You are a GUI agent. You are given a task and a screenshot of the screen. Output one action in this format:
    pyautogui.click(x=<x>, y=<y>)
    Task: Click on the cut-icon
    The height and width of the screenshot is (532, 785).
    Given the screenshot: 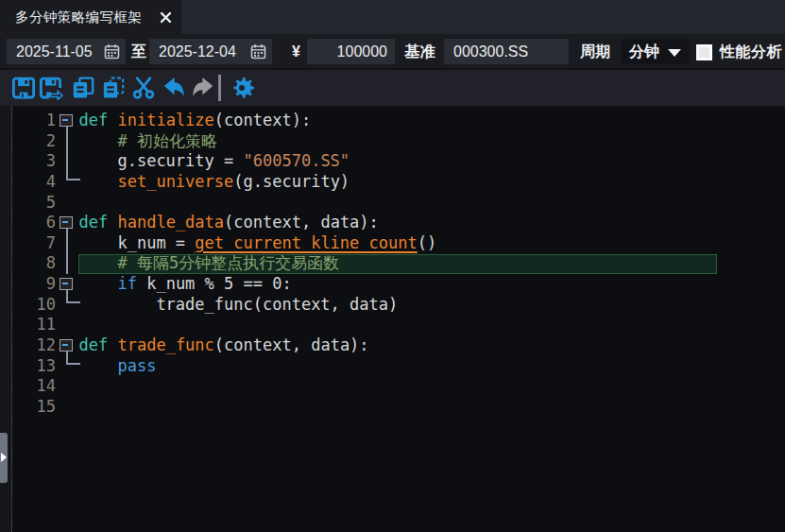 What is the action you would take?
    pyautogui.click(x=144, y=88)
    